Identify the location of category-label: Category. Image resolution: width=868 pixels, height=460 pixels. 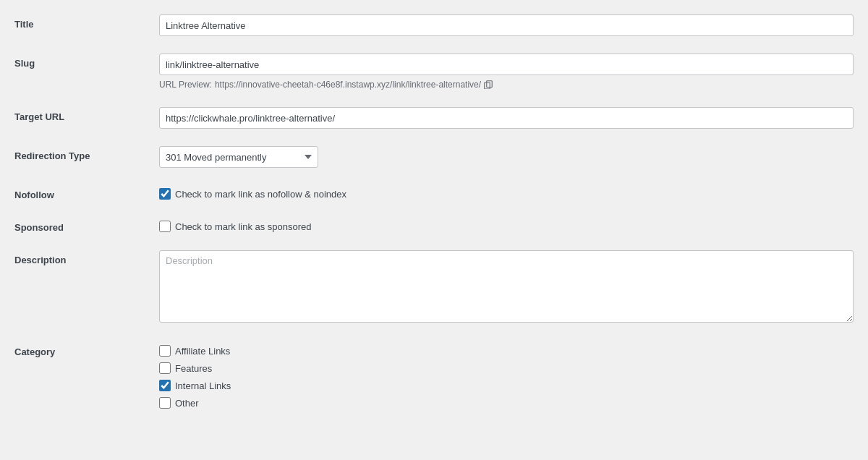
(87, 350).